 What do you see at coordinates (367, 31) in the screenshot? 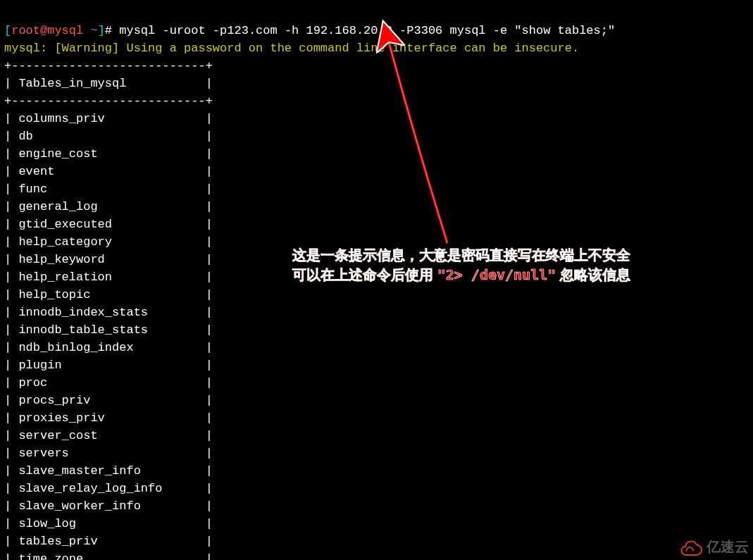
I see `command-text: mysql -uroot -p123.com -h 192.168.20.2 -…` at bounding box center [367, 31].